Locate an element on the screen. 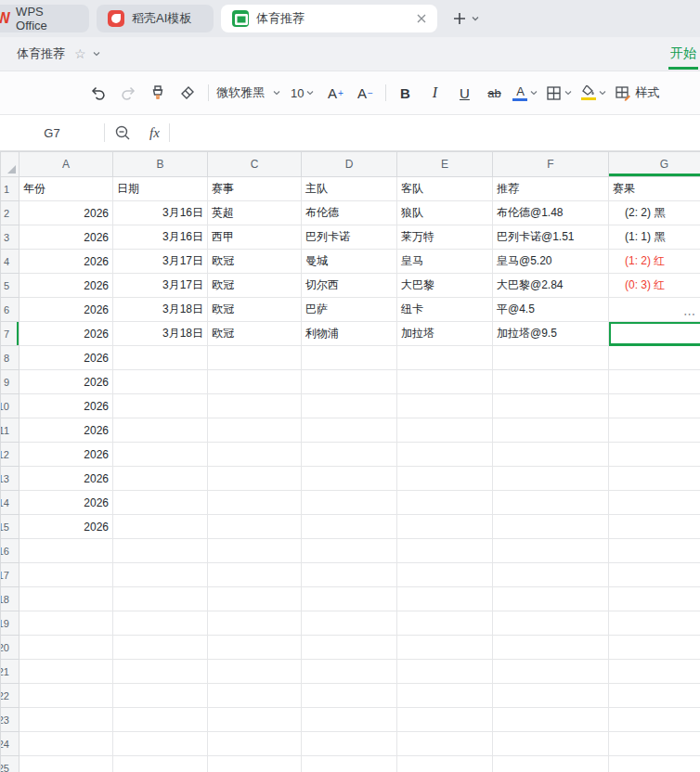 The image size is (700, 772). cell: 大巴黎@2.84 is located at coordinates (551, 286).